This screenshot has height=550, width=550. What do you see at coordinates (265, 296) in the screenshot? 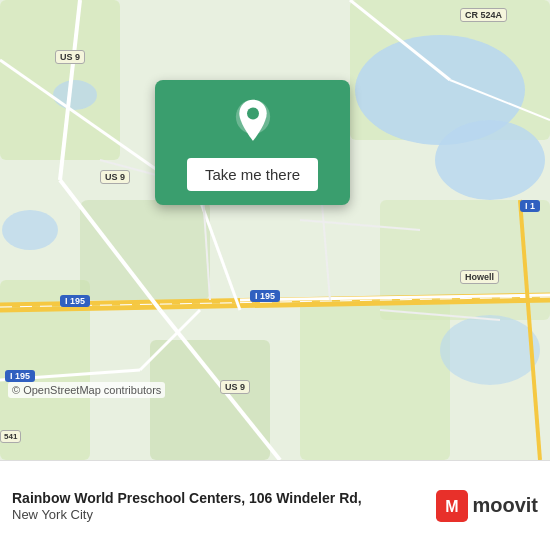
I see `road-label-i195-mid: I 195` at bounding box center [265, 296].